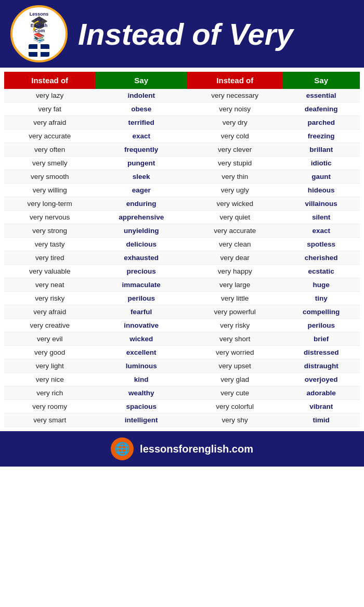  I want to click on table-row: very nicekindvery gladoverjoyed, so click(182, 380).